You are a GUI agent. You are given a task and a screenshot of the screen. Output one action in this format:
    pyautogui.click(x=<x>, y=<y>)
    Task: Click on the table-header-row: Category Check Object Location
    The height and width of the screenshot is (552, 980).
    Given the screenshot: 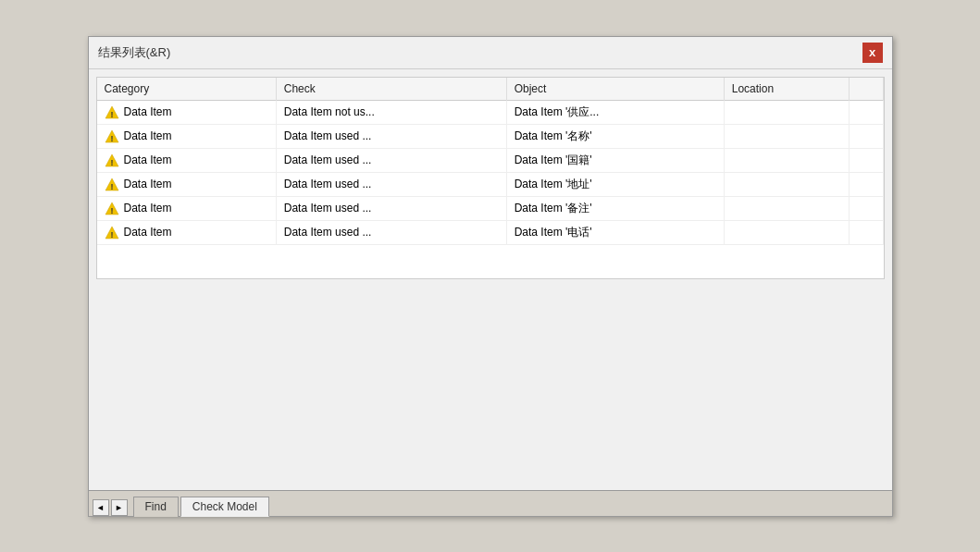 What is the action you would take?
    pyautogui.click(x=490, y=89)
    